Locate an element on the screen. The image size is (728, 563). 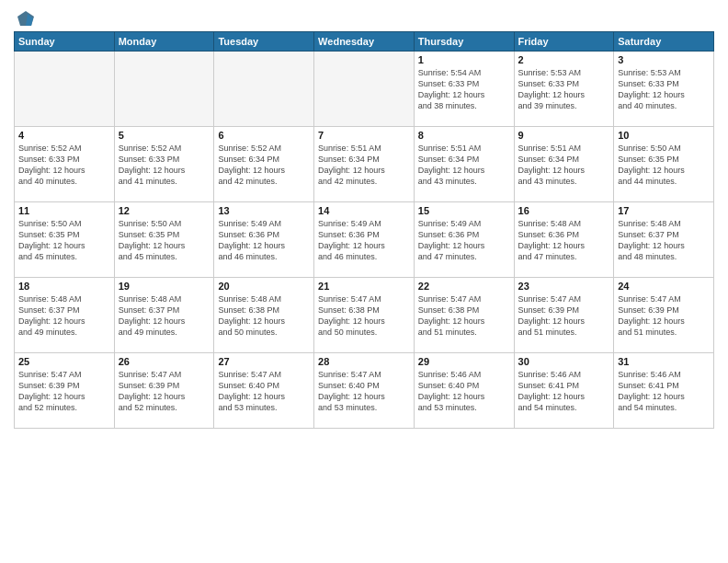
day-number: 8 is located at coordinates (464, 135).